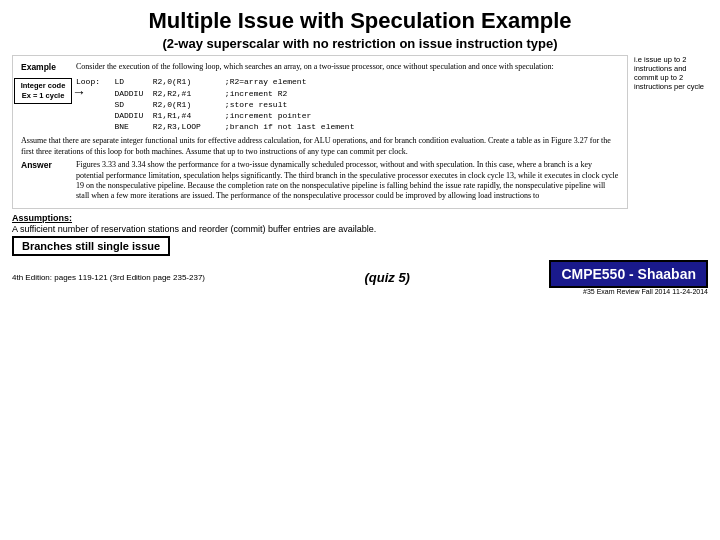 This screenshot has width=720, height=540. What do you see at coordinates (668, 132) in the screenshot?
I see `side-note: i.e issue up to 2 instructions and commi…` at bounding box center [668, 132].